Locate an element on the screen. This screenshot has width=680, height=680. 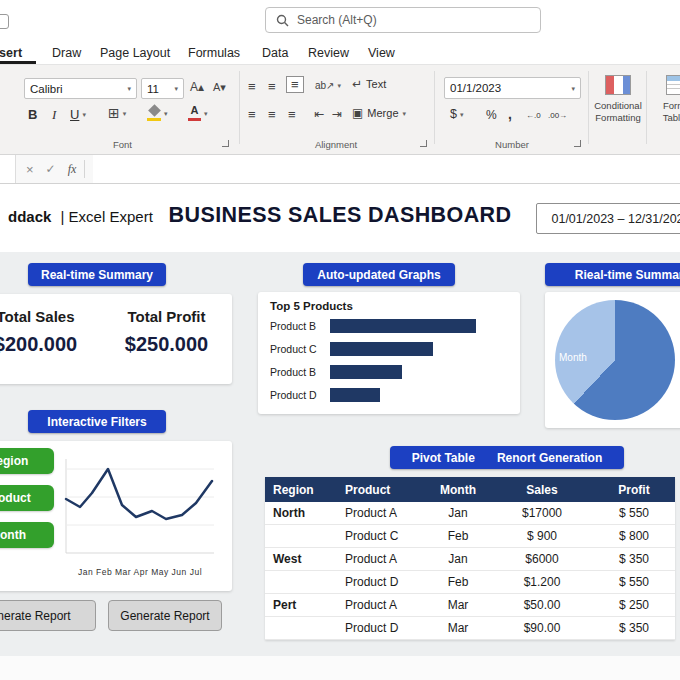
merge-button: ▣ Merge ▾ is located at coordinates (379, 113).